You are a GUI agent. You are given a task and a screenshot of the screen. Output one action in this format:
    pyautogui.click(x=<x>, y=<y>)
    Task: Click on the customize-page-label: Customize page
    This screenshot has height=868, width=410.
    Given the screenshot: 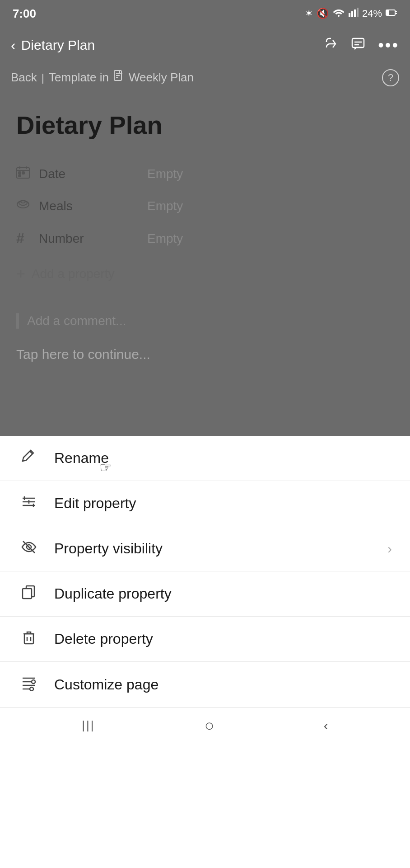 What is the action you would take?
    pyautogui.click(x=223, y=684)
    